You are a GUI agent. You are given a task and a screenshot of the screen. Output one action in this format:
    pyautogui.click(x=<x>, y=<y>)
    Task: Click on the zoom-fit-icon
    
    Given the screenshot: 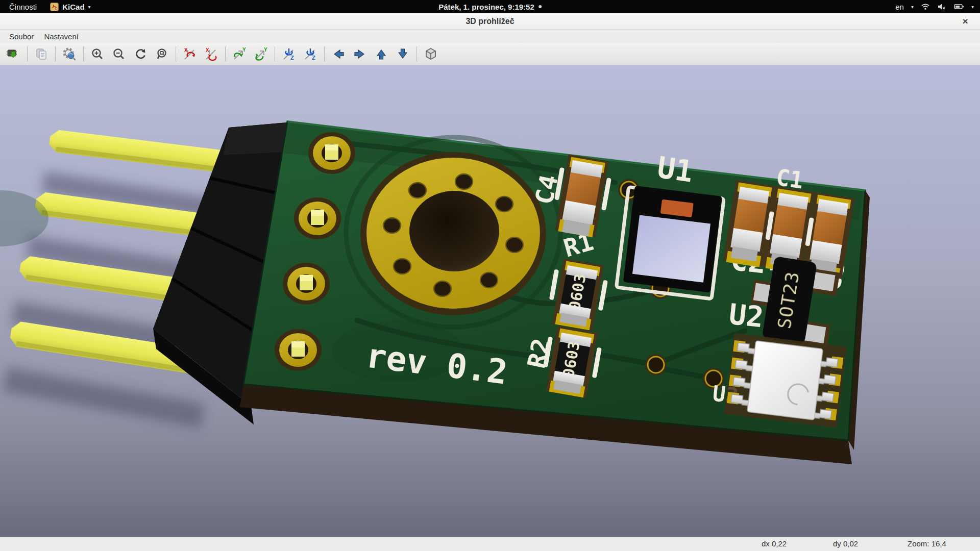 What is the action you would take?
    pyautogui.click(x=162, y=54)
    